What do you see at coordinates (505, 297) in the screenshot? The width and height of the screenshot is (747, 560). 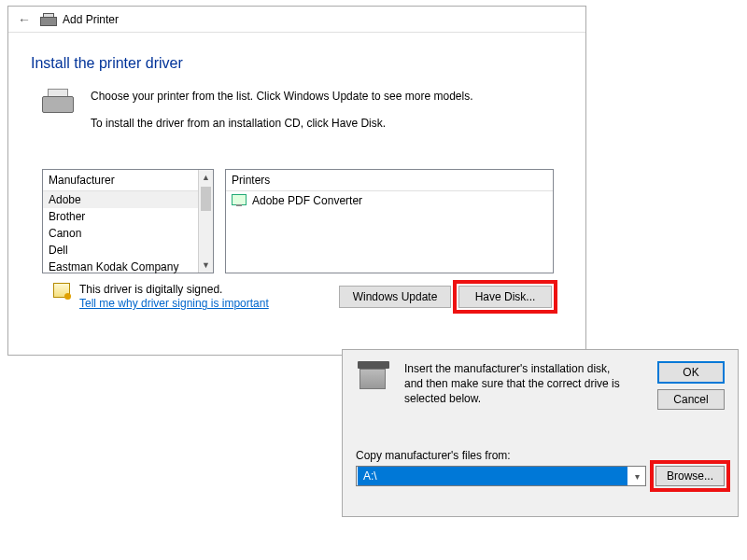 I see `have-disk-button: Have Disk...` at bounding box center [505, 297].